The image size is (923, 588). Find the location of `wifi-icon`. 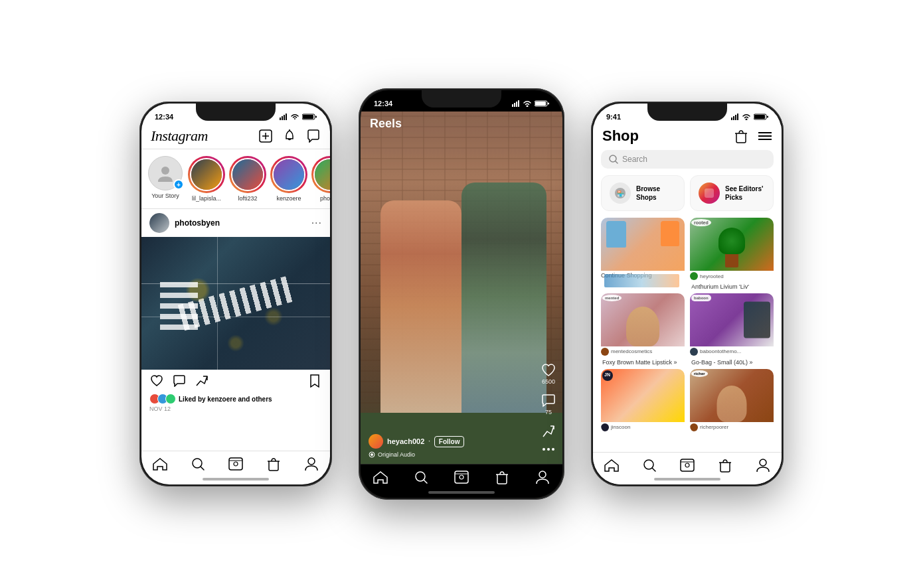

wifi-icon is located at coordinates (295, 117).